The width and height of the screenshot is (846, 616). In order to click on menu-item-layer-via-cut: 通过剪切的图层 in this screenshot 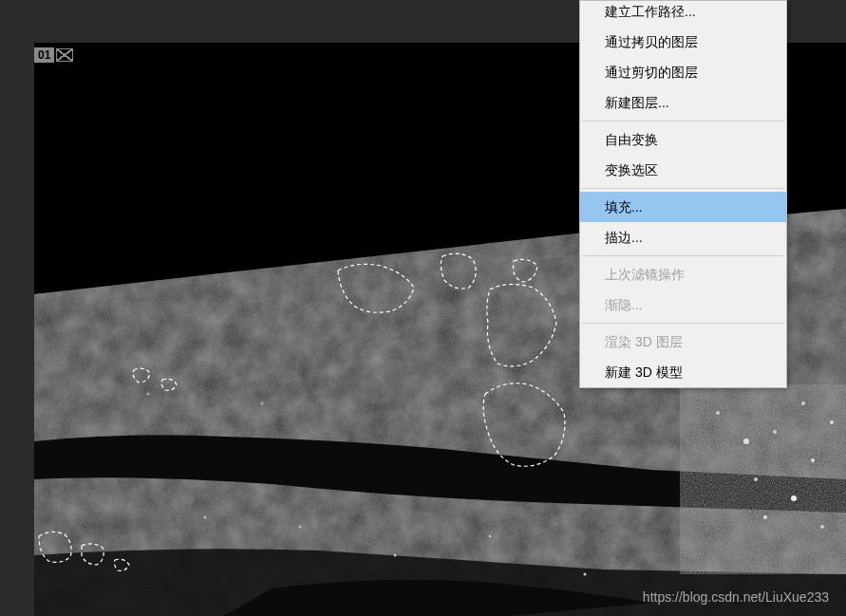, I will do `click(684, 72)`.